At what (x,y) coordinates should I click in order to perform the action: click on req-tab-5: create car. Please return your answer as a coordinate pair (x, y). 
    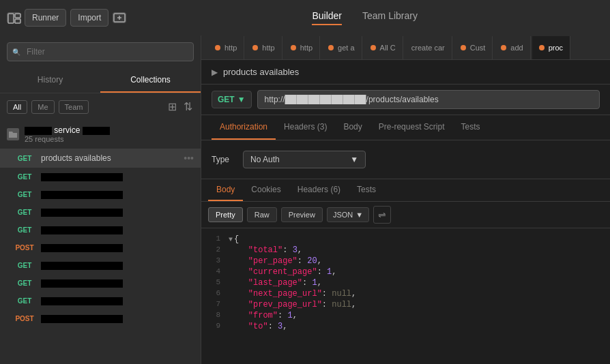
    Looking at the image, I should click on (429, 48).